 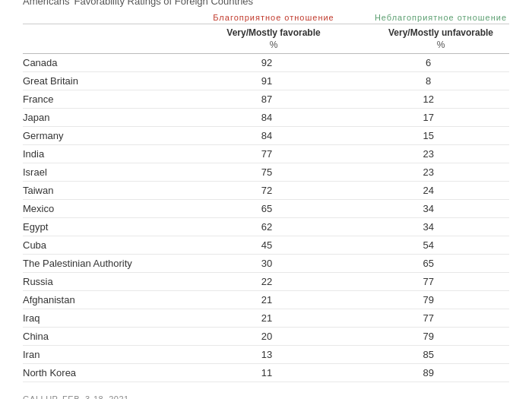 I want to click on table-row: Iran1385, so click(x=266, y=355).